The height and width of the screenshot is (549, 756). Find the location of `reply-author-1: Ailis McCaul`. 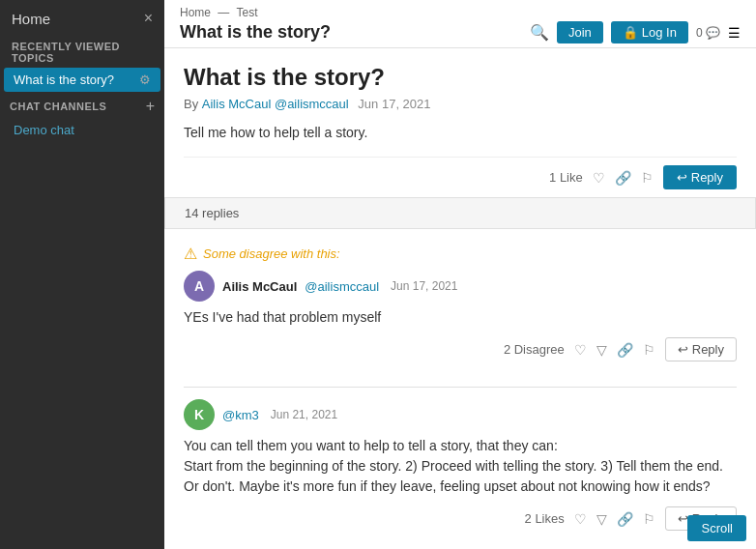

reply-author-1: Ailis McCaul is located at coordinates (259, 286).